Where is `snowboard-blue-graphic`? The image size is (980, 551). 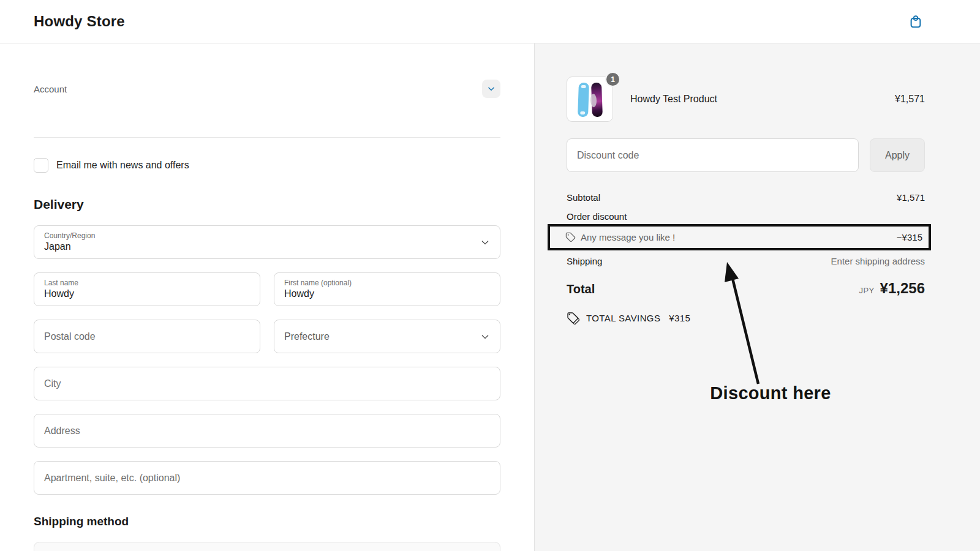 snowboard-blue-graphic is located at coordinates (583, 100).